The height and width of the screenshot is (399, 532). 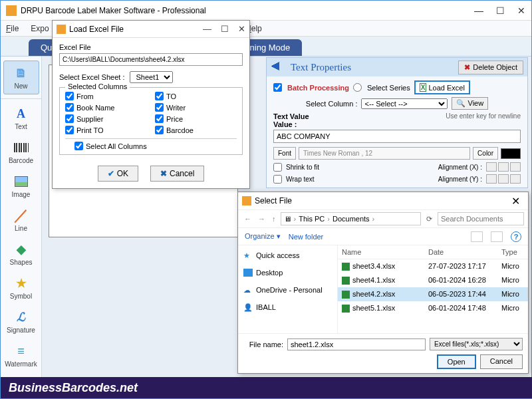 I want to click on delete-object-button: ✖Delete Object, so click(x=491, y=68).